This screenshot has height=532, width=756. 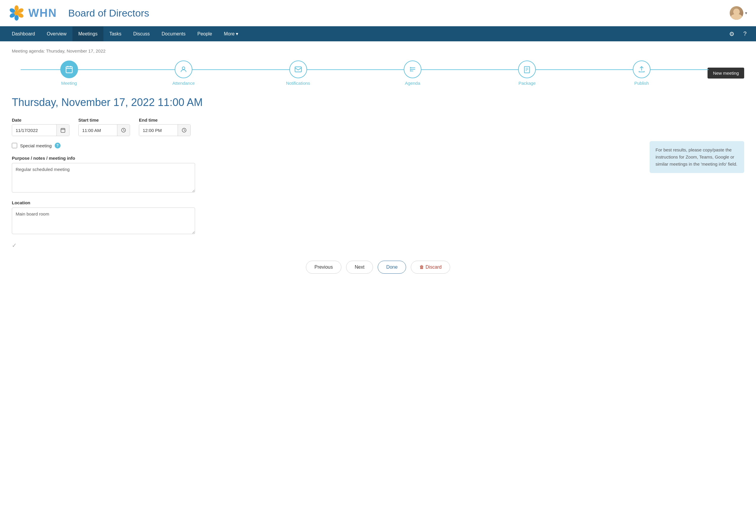 I want to click on datetime-fields-row: Date Start t, so click(x=325, y=127).